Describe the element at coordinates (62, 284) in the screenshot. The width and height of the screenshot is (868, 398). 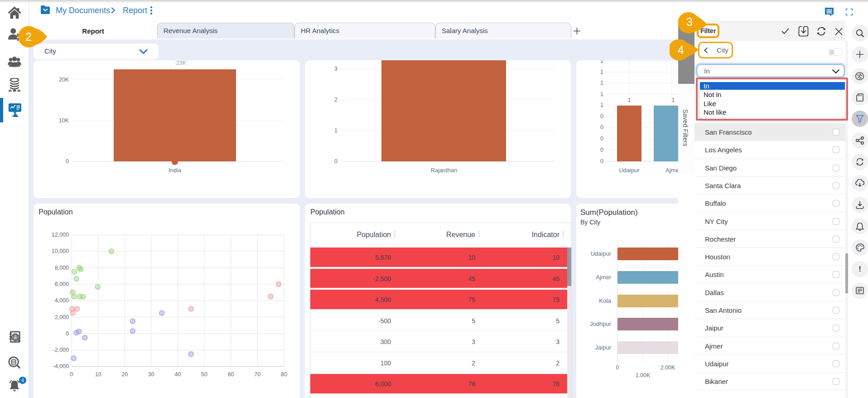
I see `svg-text: 6,000` at that location.